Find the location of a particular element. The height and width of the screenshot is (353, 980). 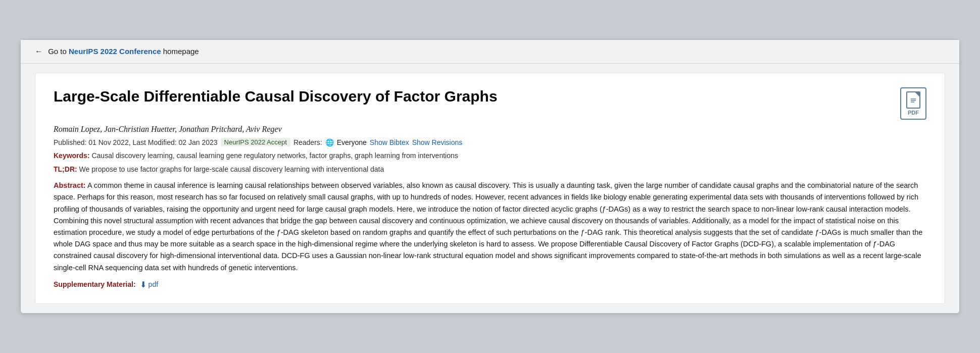

pdf-button: PDF is located at coordinates (913, 104).